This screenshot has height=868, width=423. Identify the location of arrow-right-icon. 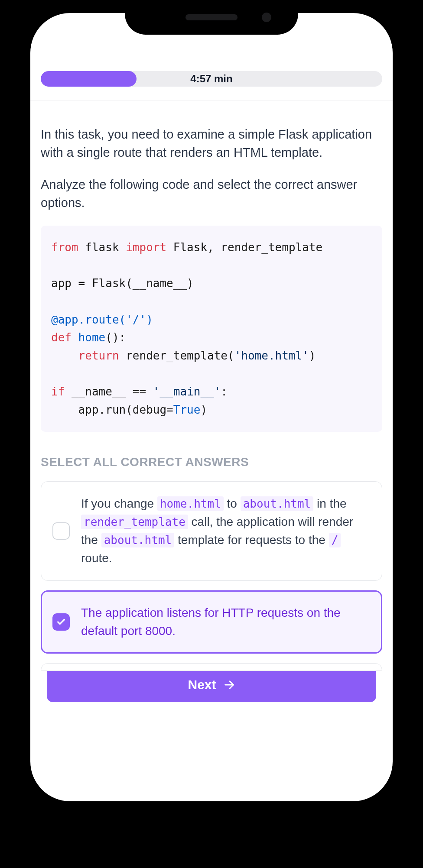
(229, 685).